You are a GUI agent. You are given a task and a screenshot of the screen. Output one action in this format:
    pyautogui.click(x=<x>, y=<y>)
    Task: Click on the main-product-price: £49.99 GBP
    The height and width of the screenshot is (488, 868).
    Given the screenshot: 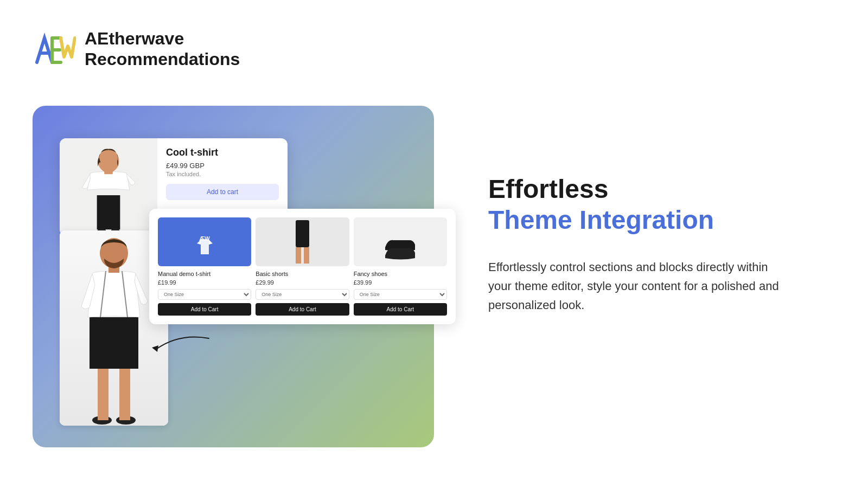 What is the action you would take?
    pyautogui.click(x=222, y=166)
    